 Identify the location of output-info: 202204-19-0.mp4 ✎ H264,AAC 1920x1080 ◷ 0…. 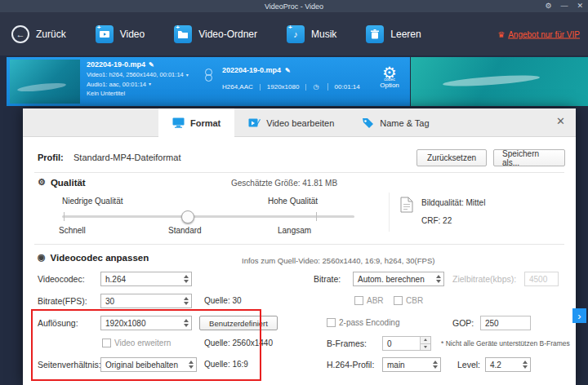
(297, 78).